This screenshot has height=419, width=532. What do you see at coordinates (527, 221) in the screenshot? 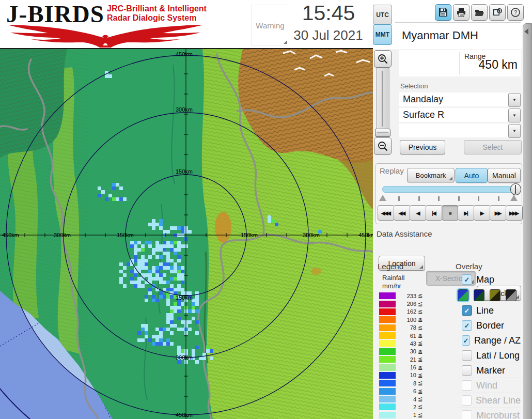
I see `panel-collapse-strip` at bounding box center [527, 221].